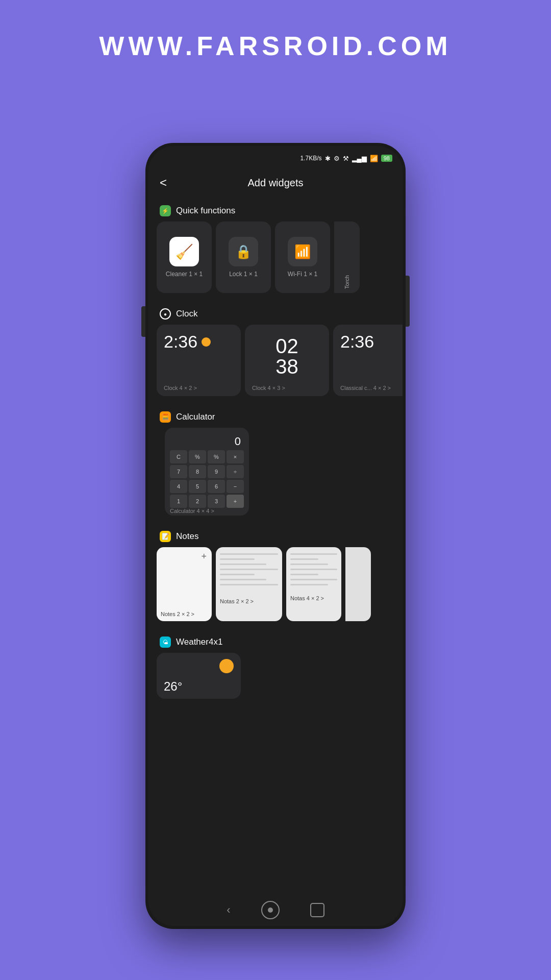 The width and height of the screenshot is (551, 980). I want to click on bottom-nav: ‹, so click(276, 910).